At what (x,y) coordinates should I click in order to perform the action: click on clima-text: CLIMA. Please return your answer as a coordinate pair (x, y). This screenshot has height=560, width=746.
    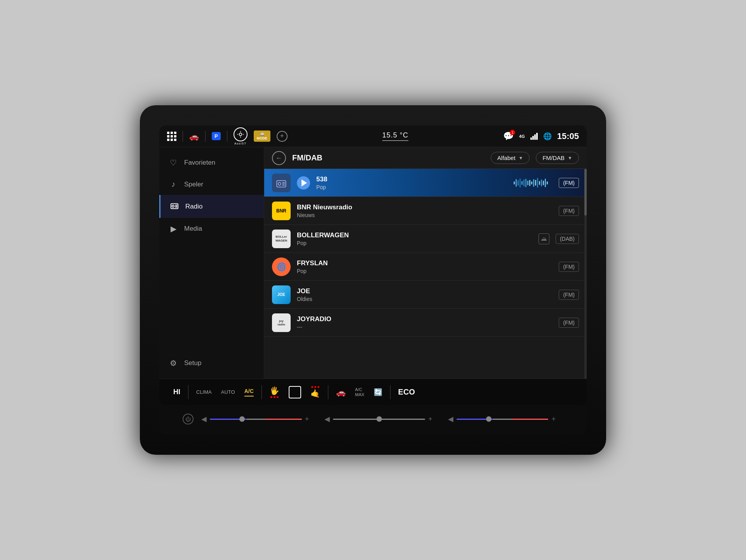
    Looking at the image, I should click on (204, 392).